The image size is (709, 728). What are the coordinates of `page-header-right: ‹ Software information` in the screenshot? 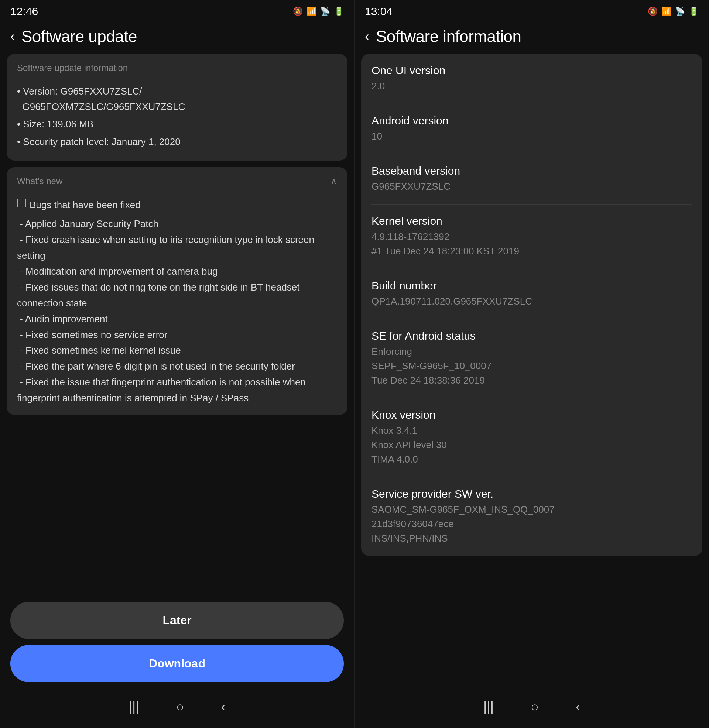 It's located at (532, 37).